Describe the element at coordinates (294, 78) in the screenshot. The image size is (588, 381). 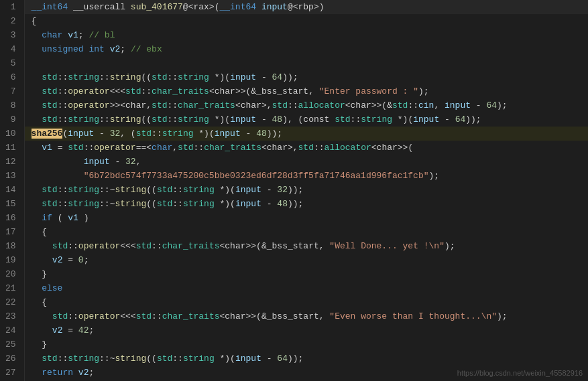
I see `table-row: 6 std::string::string((std::string *)(in…` at that location.